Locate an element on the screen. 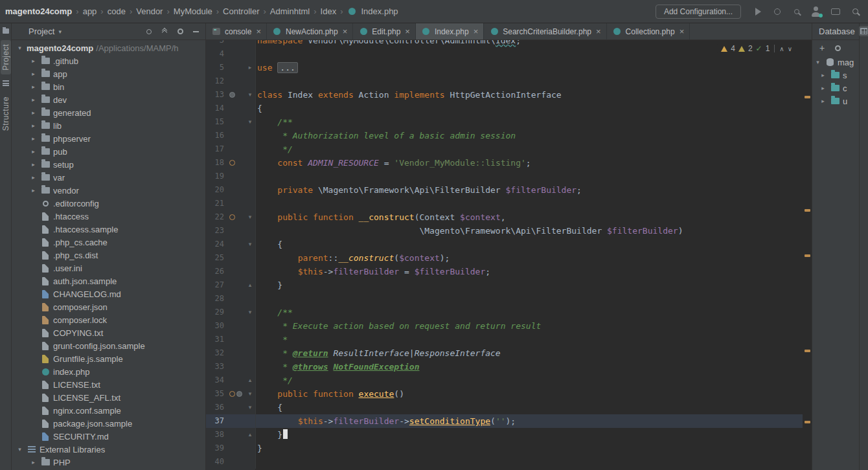 The image size is (868, 470). line-number: 3 is located at coordinates (217, 44).